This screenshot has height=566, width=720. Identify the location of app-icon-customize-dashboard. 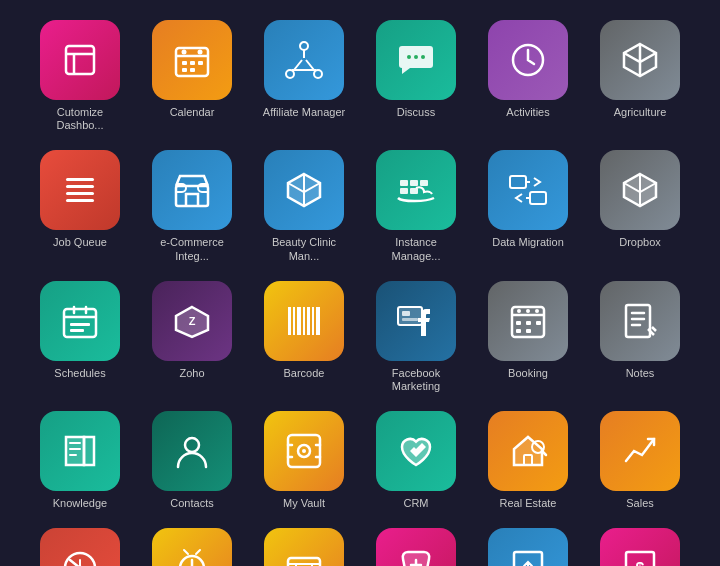
(80, 60).